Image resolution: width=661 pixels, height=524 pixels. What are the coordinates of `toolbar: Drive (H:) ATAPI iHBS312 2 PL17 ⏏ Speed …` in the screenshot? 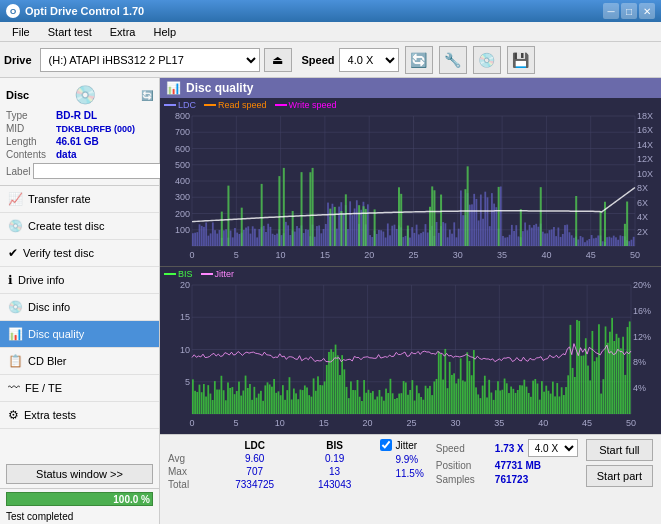 It's located at (330, 60).